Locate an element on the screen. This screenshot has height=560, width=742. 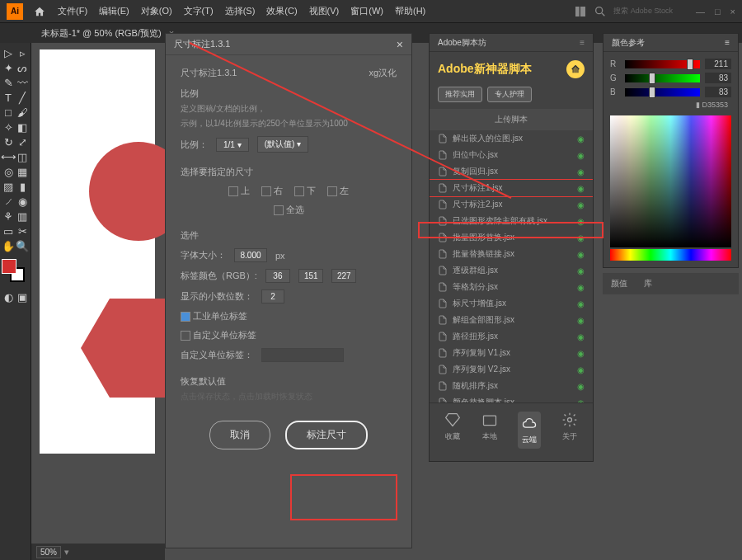
rotate-tool: ↻ is located at coordinates (8, 142).